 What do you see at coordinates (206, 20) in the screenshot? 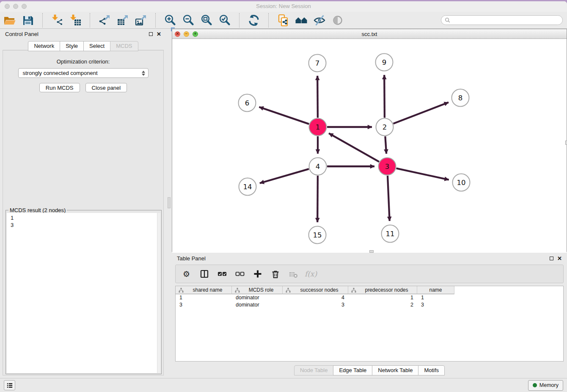
I see `zoom-fit-icon` at bounding box center [206, 20].